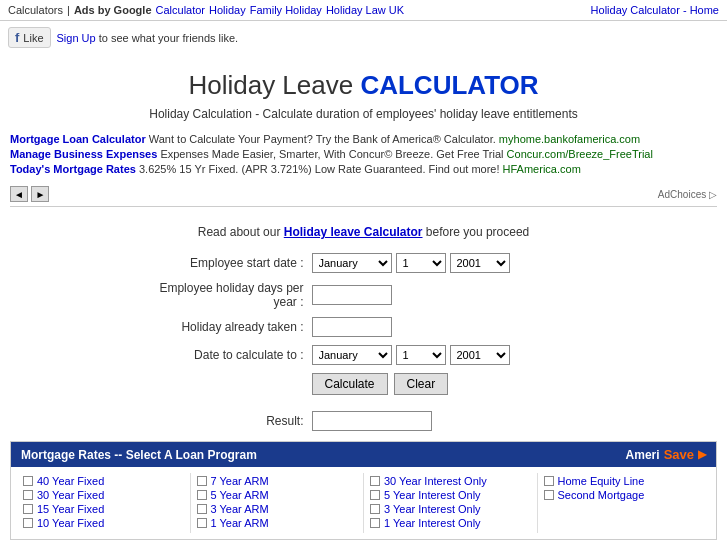 This screenshot has width=727, height=545. What do you see at coordinates (364, 421) in the screenshot?
I see `result-row: Result:` at bounding box center [364, 421].